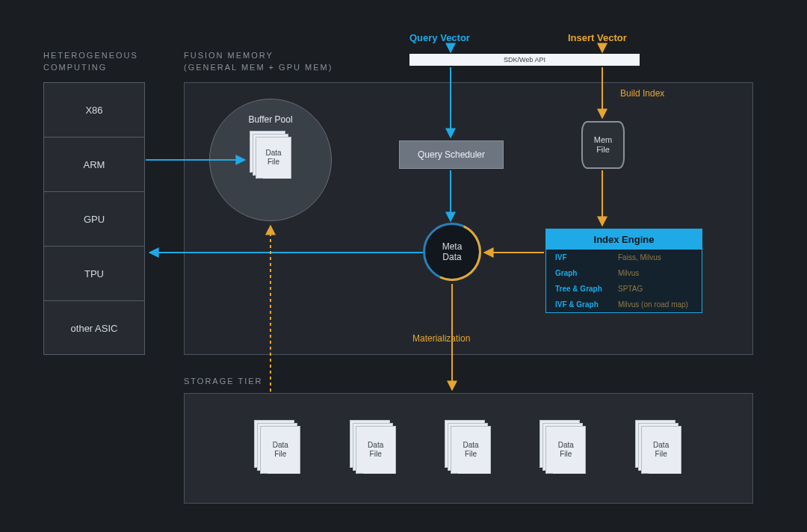  I want to click on hc-item-arm: ARM, so click(94, 164).